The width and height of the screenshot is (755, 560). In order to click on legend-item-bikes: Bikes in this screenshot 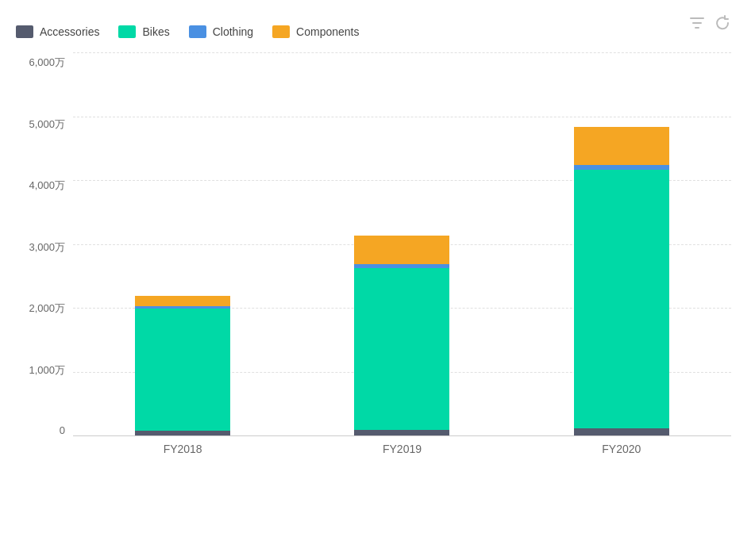, I will do `click(144, 32)`.